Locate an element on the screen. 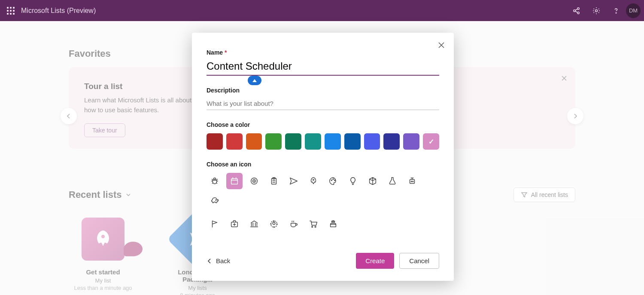  cart-icon is located at coordinates (313, 224).